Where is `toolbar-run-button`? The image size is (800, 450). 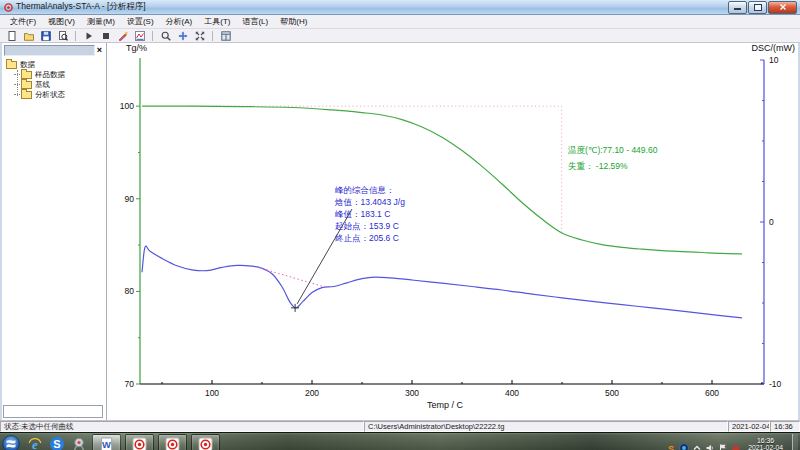
toolbar-run-button is located at coordinates (88, 36).